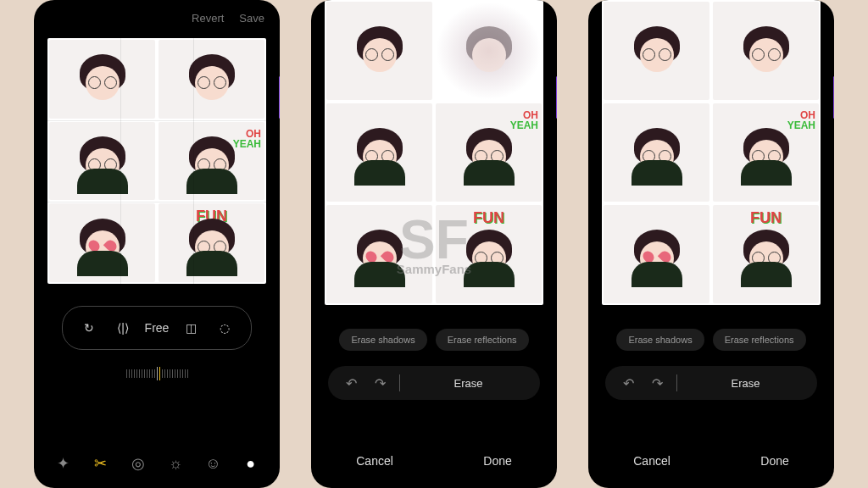  I want to click on save-button: Save, so click(252, 19).